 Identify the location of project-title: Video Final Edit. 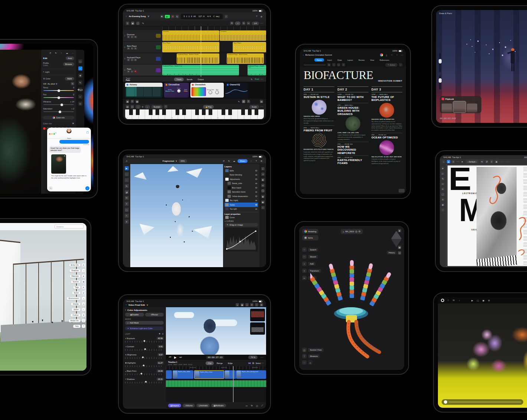
(137, 305).